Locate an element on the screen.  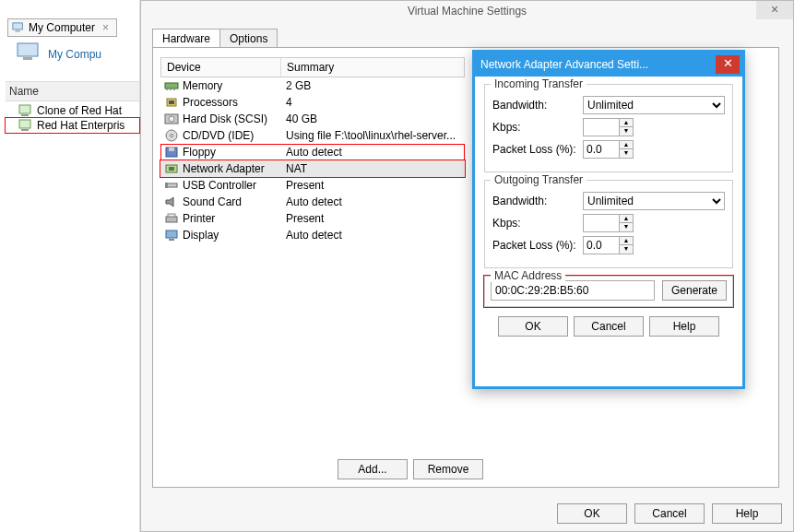
device-row-display: DisplayAuto detect is located at coordinates (313, 235).